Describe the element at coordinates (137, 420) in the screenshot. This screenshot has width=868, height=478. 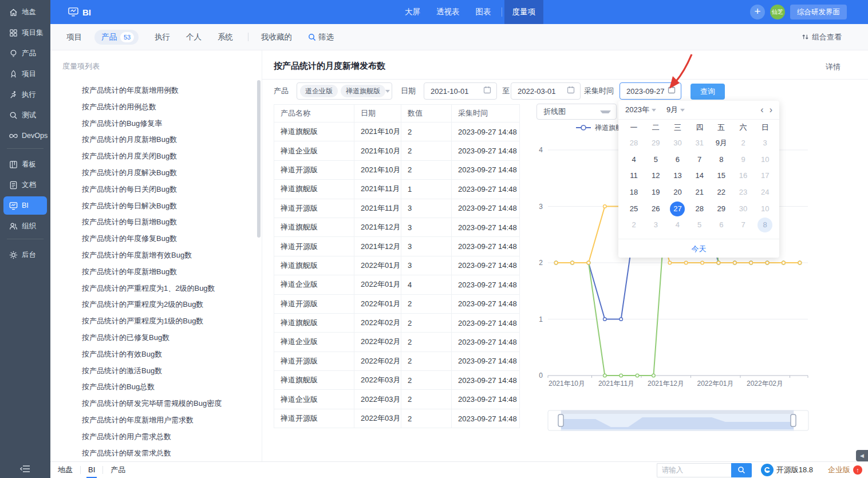
I see `measure-list-item: 按产品统计的年度新增用户需求数` at that location.